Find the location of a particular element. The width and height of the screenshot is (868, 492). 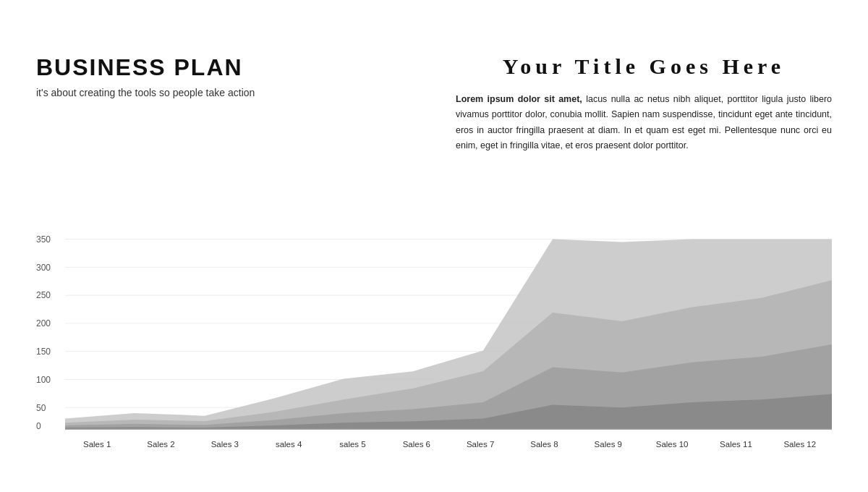

svg-text: 250 is located at coordinates (43, 295).